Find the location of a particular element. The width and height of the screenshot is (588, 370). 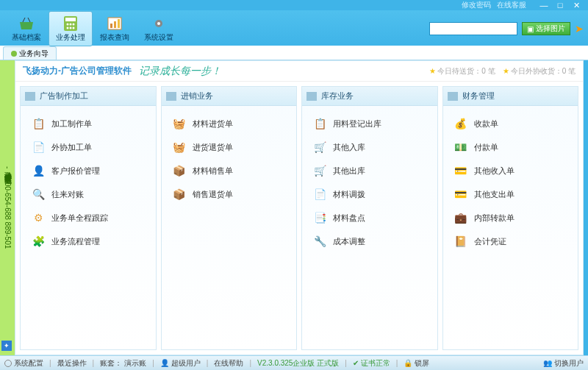

lock-screen-button: 🔒锁屏 is located at coordinates (416, 363).